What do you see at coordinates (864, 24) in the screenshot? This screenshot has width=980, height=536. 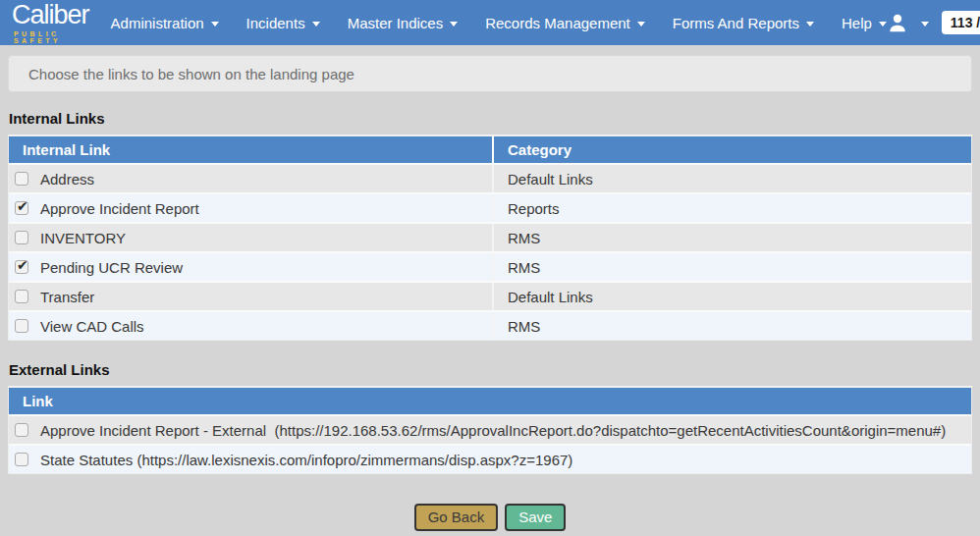 I see `nav-menu-help: Help` at bounding box center [864, 24].